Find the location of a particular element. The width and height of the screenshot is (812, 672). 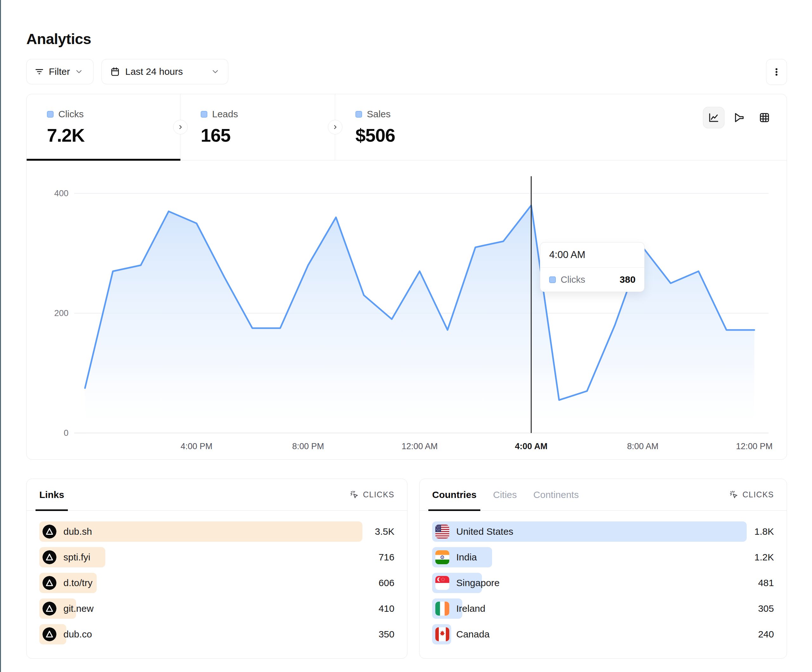

cities-tab-label: Cities is located at coordinates (505, 495).